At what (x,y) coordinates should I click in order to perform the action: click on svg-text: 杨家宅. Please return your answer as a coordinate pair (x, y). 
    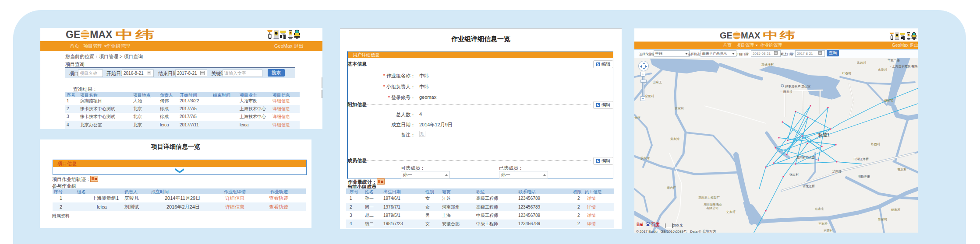
    Looking at the image, I should click on (888, 101).